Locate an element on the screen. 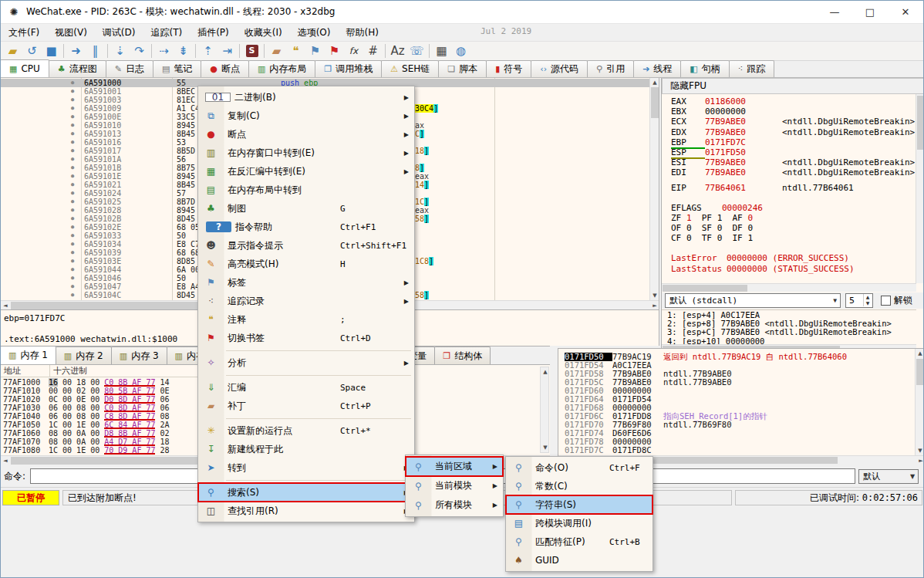 The image size is (924, 578). menu-item: ⚲ 常数(C) is located at coordinates (579, 486).